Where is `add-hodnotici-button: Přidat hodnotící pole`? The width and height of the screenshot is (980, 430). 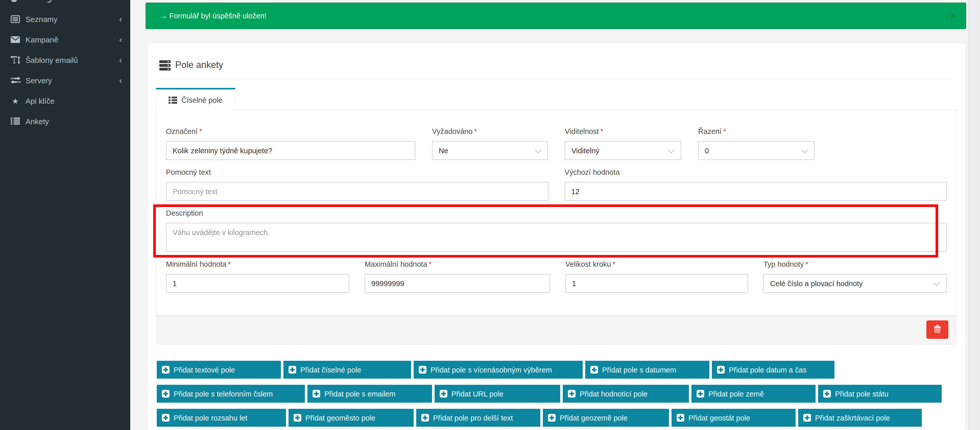
add-hodnotici-button: Přidat hodnotící pole is located at coordinates (626, 393).